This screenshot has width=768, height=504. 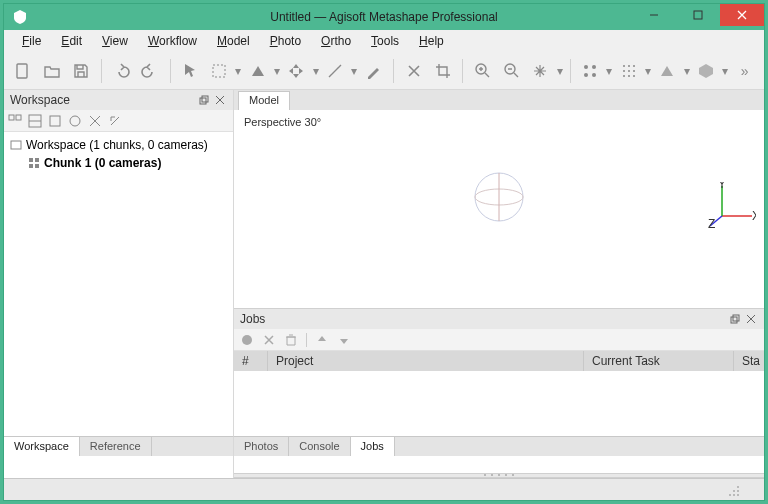 What do you see at coordinates (336, 71) in the screenshot?
I see `measure-icon` at bounding box center [336, 71].